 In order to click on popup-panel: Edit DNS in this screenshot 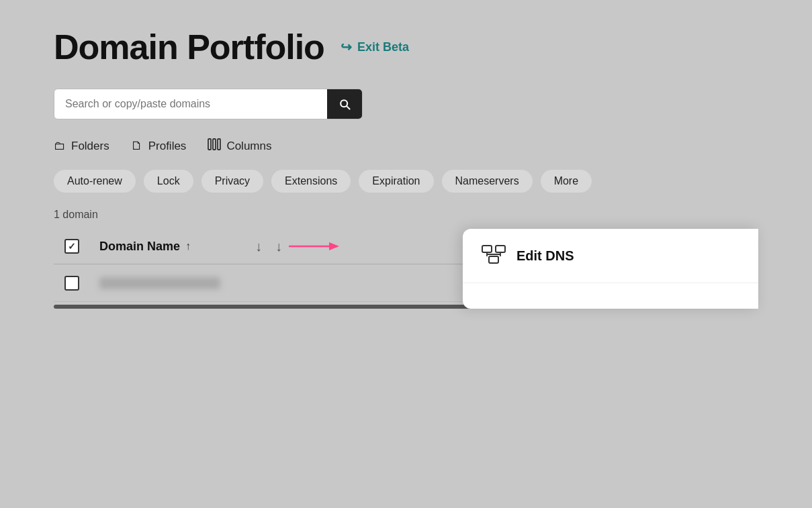, I will do `click(611, 268)`.